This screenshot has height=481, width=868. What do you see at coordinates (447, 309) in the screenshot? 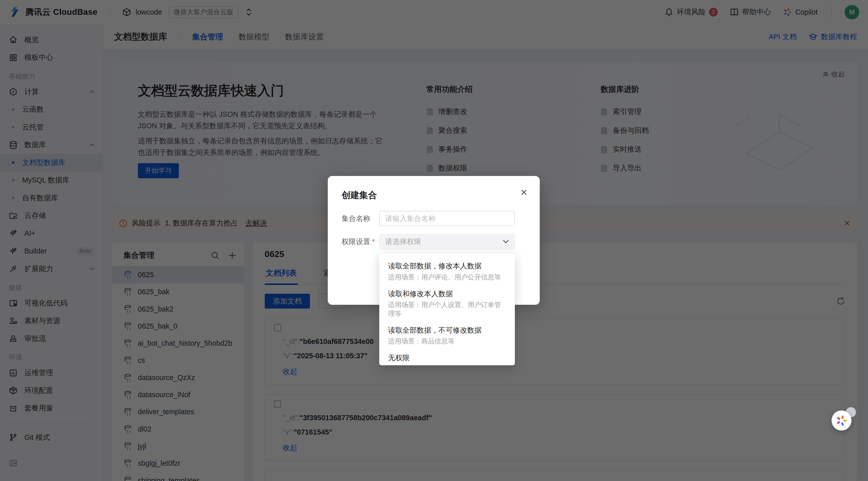
I see `permission-dropdown: 读取全部数据，修改本人数据 适用场景：用户评论、用户公开信息等 读取和修改本人数…` at bounding box center [447, 309].